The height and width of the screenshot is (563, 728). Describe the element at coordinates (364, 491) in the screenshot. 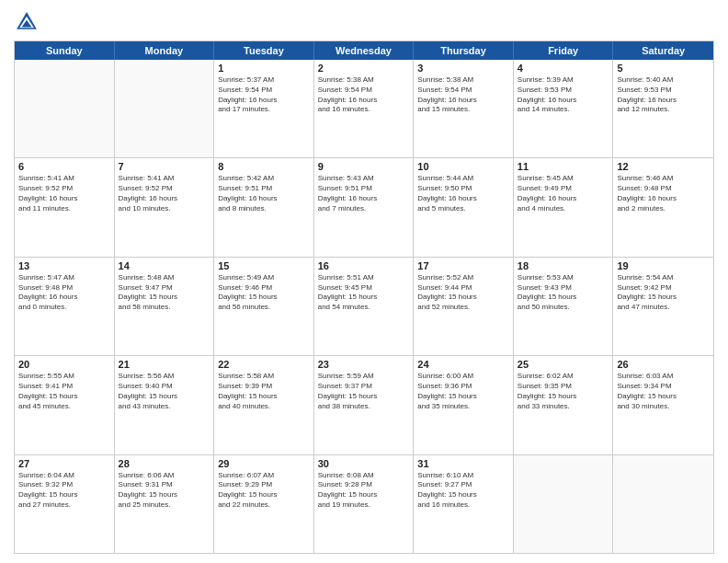

I see `day-content: Sunrise: 6:08 AM Sunset: 9:28 PM Dayligh…` at that location.